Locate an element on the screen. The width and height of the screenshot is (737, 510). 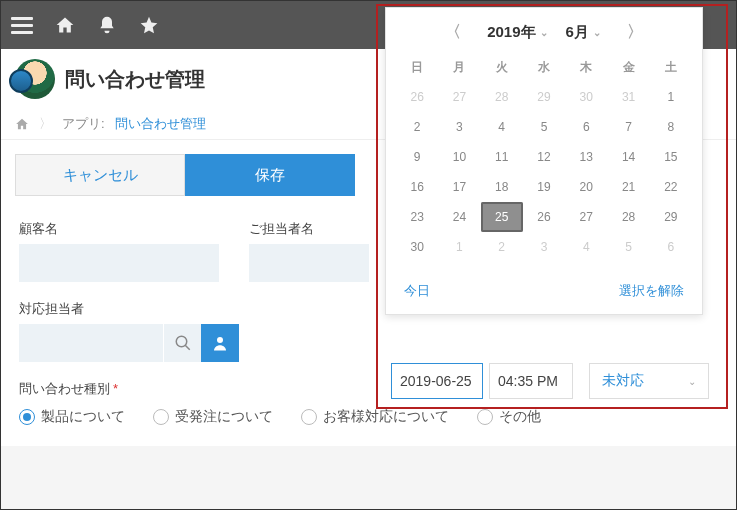
day-29: 29 is located at coordinates (671, 217).